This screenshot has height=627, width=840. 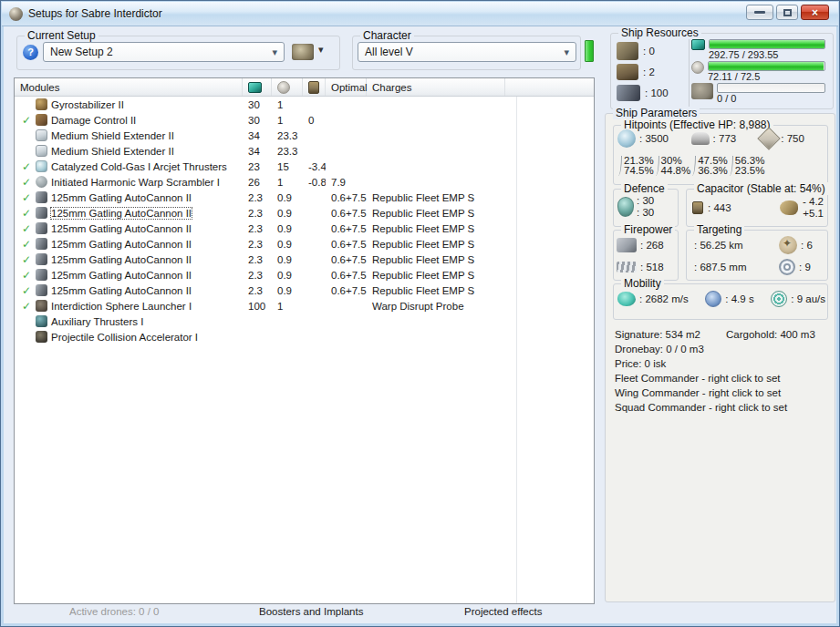 What do you see at coordinates (789, 208) in the screenshot?
I see `cap-delta-icon` at bounding box center [789, 208].